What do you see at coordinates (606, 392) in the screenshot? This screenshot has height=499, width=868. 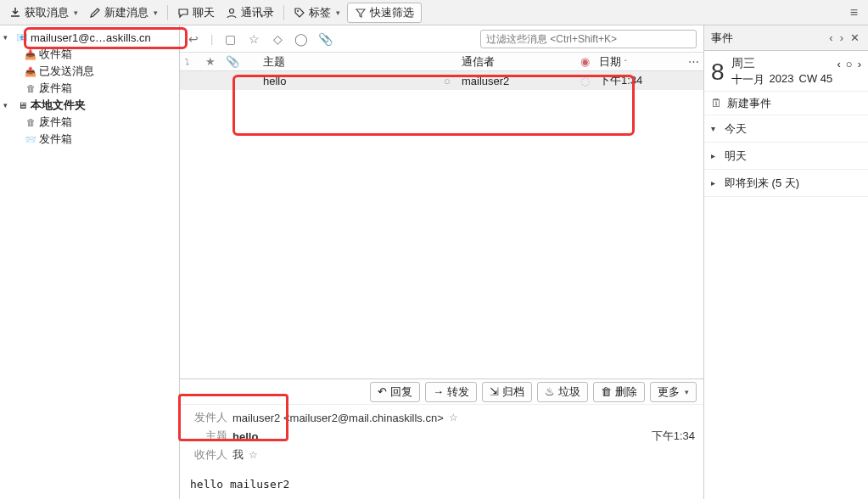 I see `trash-icon: 🗑` at bounding box center [606, 392].